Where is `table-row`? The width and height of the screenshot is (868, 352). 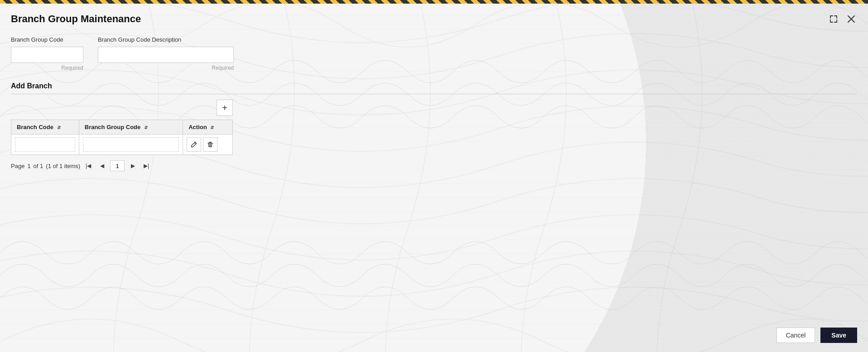
table-row is located at coordinates (122, 145).